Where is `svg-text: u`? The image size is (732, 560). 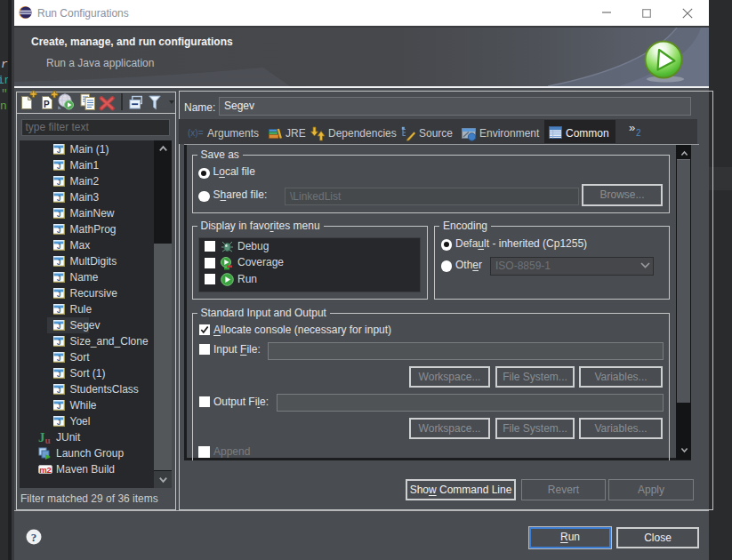 svg-text: u is located at coordinates (48, 439).